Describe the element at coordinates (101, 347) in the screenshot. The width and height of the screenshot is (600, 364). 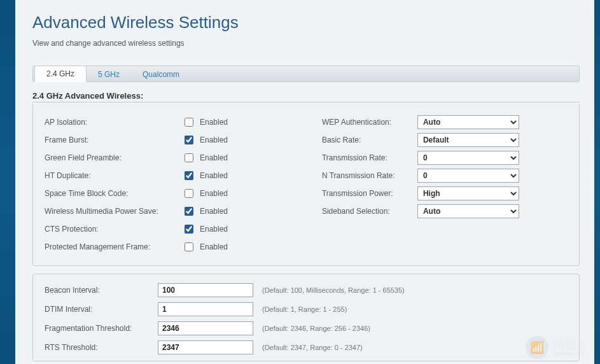
I see `label-rts-threshold: RTS Threshold:` at that location.